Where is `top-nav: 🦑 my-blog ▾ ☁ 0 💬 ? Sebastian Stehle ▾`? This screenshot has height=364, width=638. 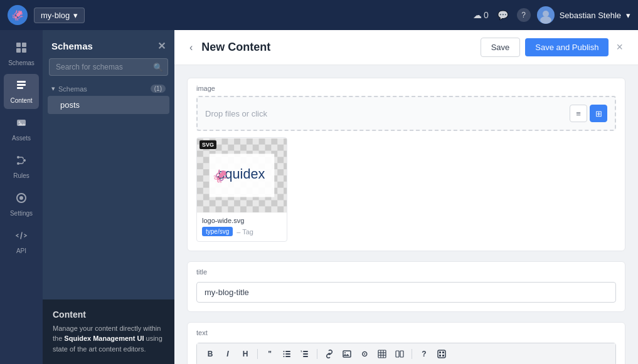 top-nav: 🦑 my-blog ▾ ☁ 0 💬 ? Sebastian Stehle ▾ is located at coordinates (319, 15).